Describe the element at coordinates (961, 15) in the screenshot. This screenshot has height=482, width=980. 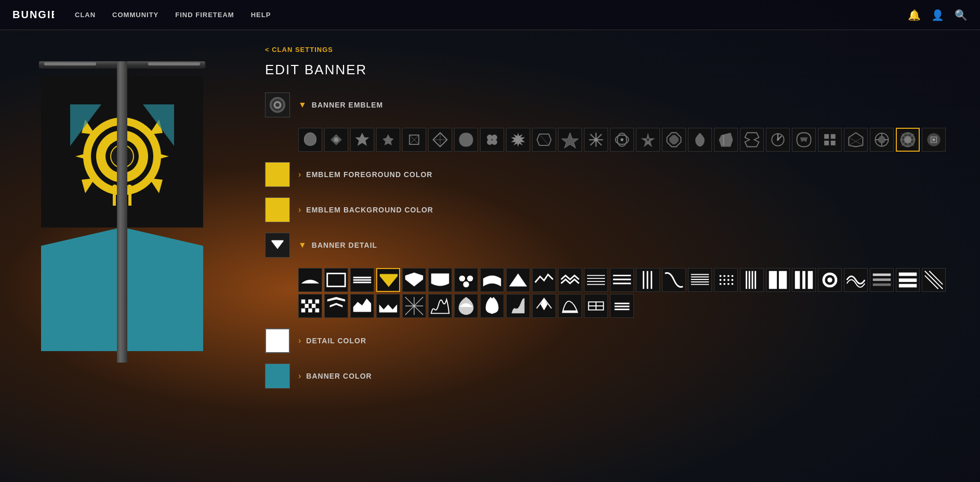
I see `search-icon: 🔍` at that location.